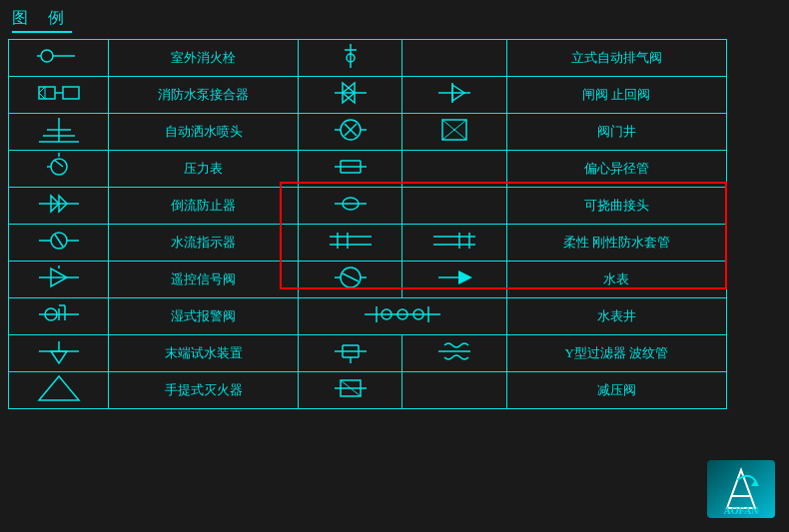 This screenshot has height=532, width=789. I want to click on water-meter-well-icon, so click(402, 314).